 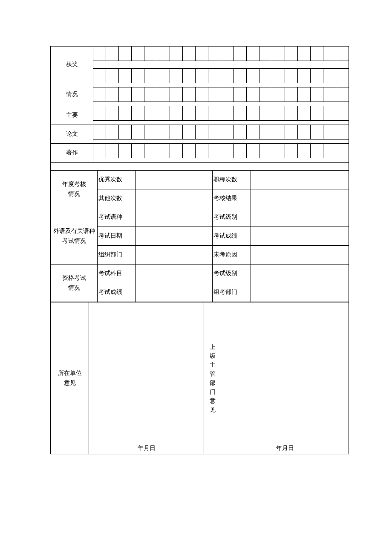 I want to click on superior-opinion-label: 上 级 主 管 部 门 意 见, so click(x=213, y=378).